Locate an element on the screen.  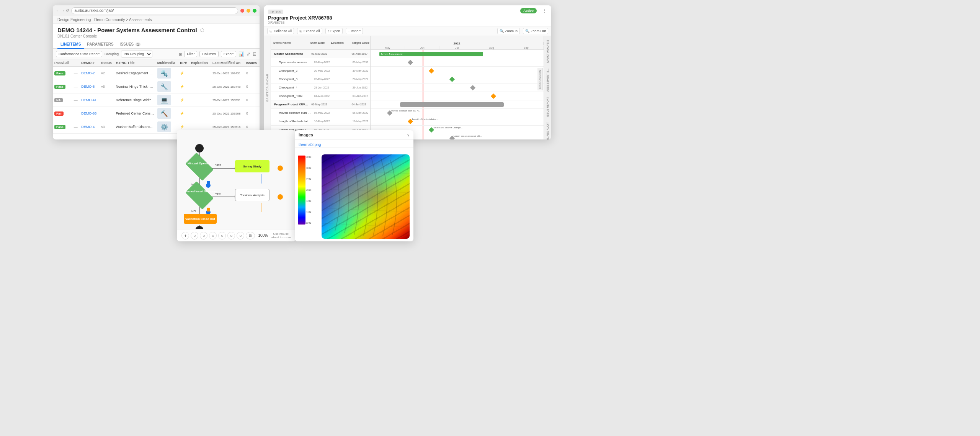
tab-lineitems: LINEITEMS is located at coordinates (70, 44).